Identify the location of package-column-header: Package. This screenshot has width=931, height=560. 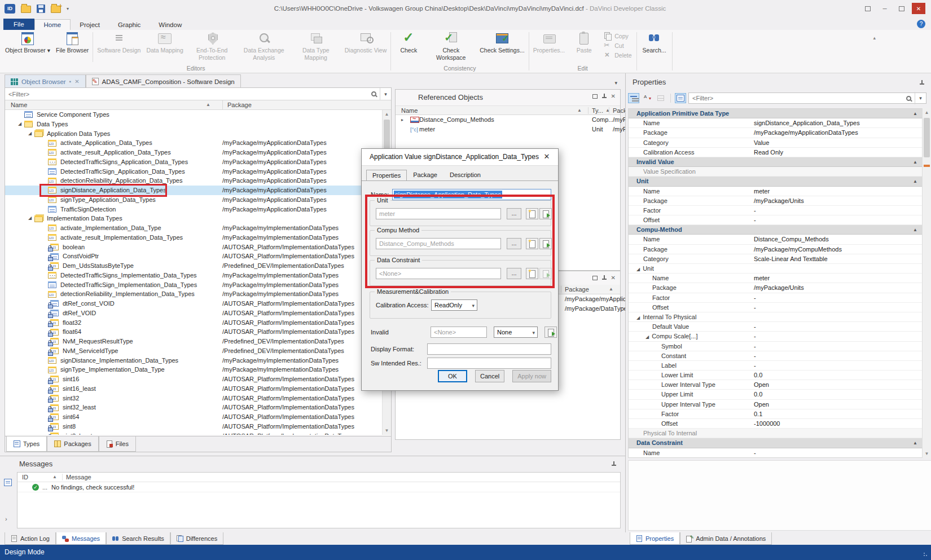
(237, 105).